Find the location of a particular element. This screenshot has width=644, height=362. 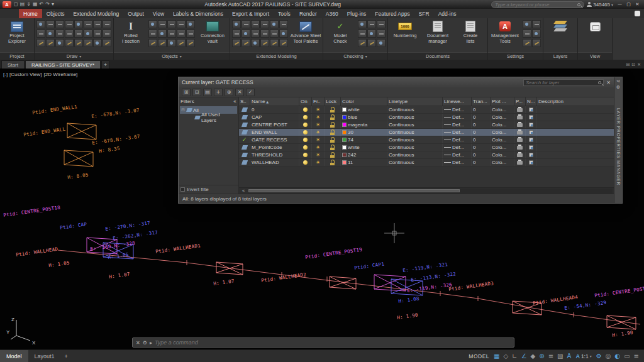

menu-tab-extended-modeling: Extended Modeling is located at coordinates (97, 14).